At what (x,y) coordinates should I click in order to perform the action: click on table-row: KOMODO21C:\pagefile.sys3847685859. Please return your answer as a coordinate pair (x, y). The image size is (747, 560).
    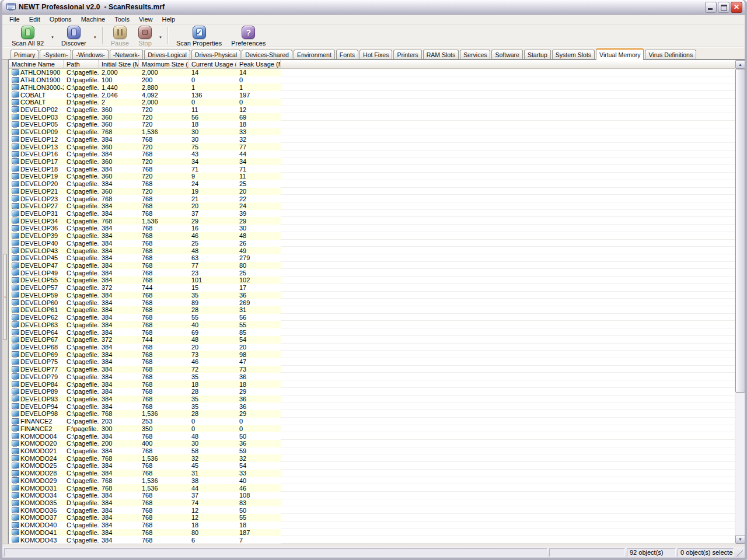
    Looking at the image, I should click on (372, 452).